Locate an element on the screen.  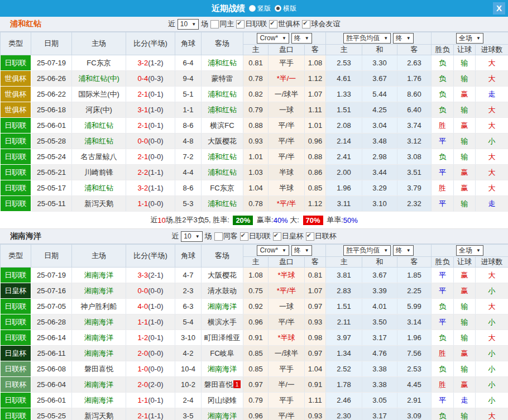
filter-checkbox-球会友谊: 球会友谊 is located at coordinates (321, 24).